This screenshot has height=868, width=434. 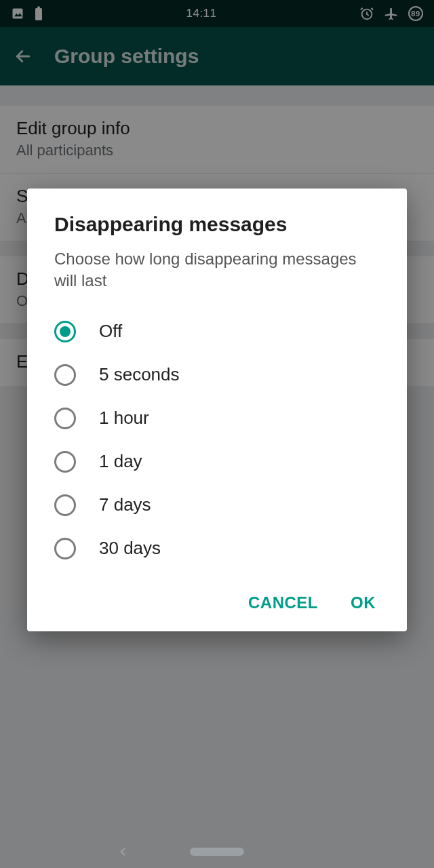 What do you see at coordinates (217, 852) in the screenshot?
I see `nav-home-pill` at bounding box center [217, 852].